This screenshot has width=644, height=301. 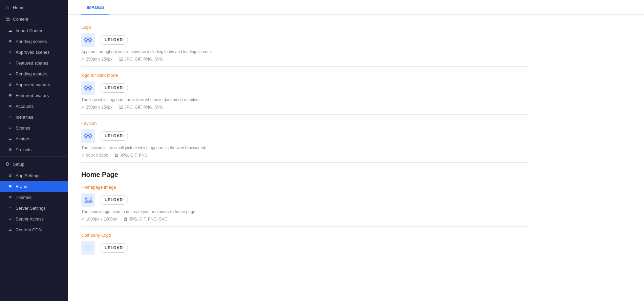 What do you see at coordinates (31, 41) in the screenshot?
I see `sidebar-item-label: Pending scenes` at bounding box center [31, 41].